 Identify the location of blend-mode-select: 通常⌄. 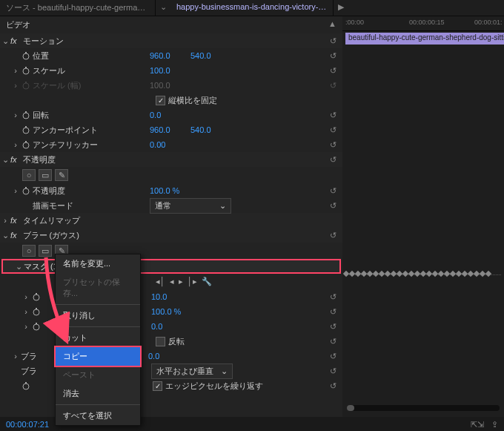
(190, 206).